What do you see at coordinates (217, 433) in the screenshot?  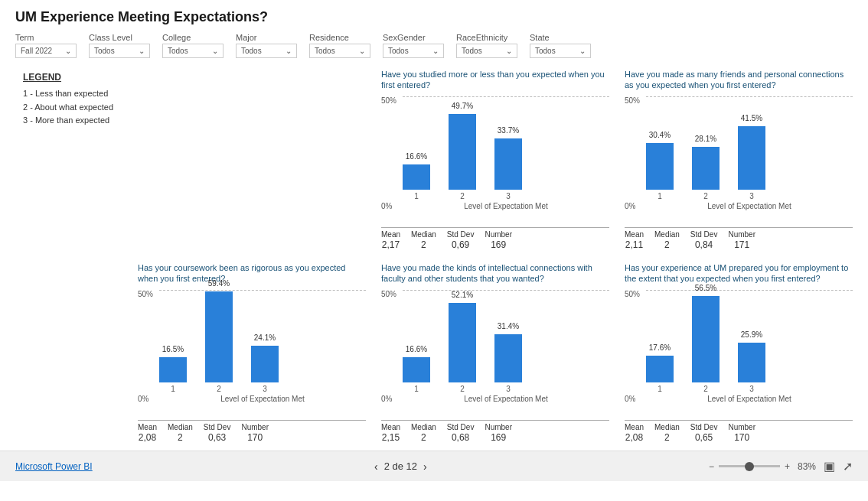 I see `chart-coursework-stat-stddev: Std Dev0,63` at bounding box center [217, 433].